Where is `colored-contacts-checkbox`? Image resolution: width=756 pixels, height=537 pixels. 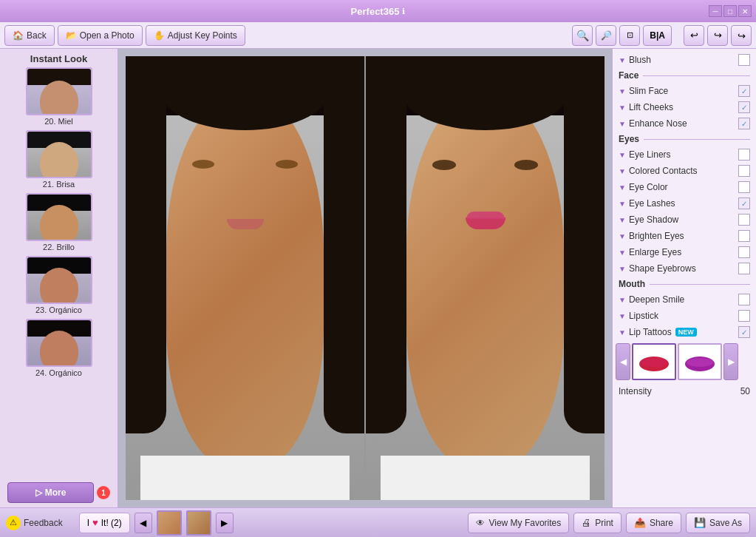
colored-contacts-checkbox is located at coordinates (744, 171).